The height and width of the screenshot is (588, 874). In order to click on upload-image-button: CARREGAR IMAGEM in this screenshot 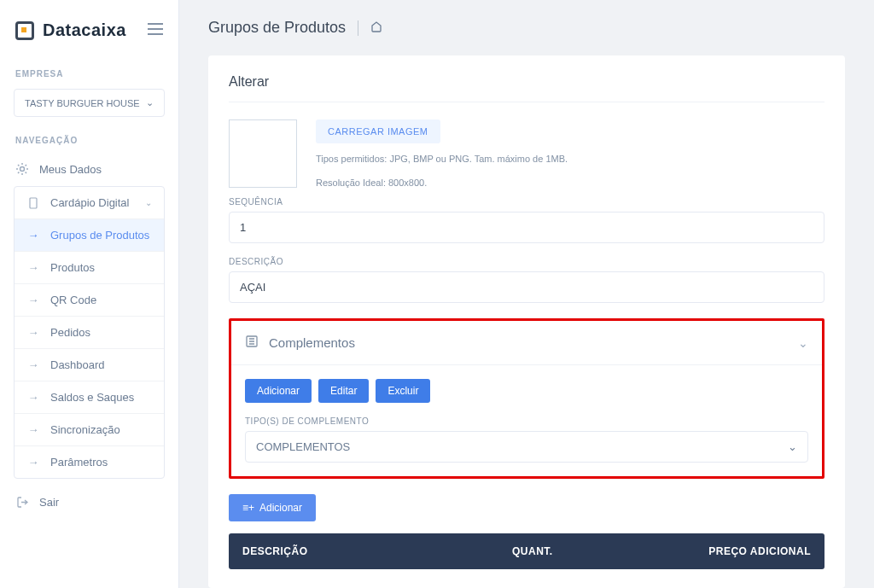, I will do `click(378, 131)`.